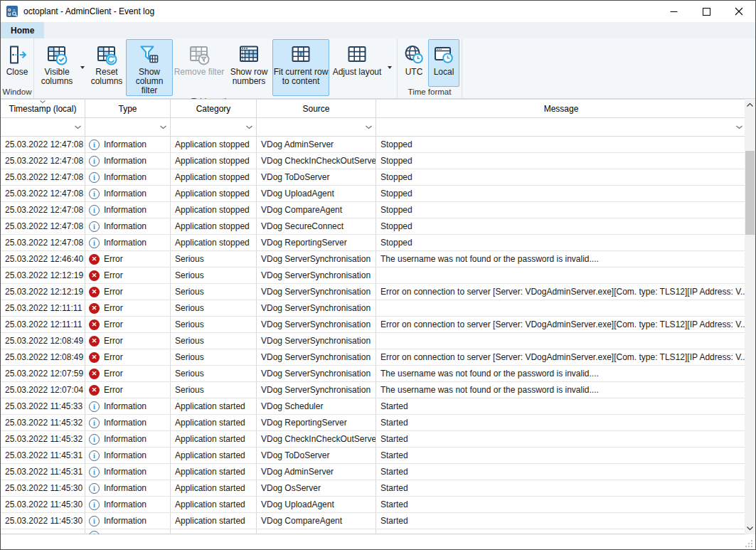  What do you see at coordinates (316, 406) in the screenshot?
I see `cell-source: VDog Scheduler` at bounding box center [316, 406].